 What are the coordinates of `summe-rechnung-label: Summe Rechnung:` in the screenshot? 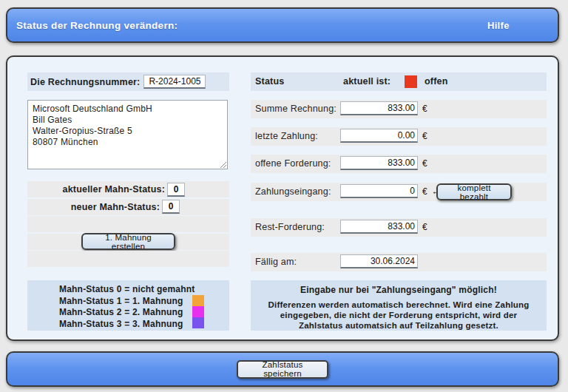 It's located at (296, 109).